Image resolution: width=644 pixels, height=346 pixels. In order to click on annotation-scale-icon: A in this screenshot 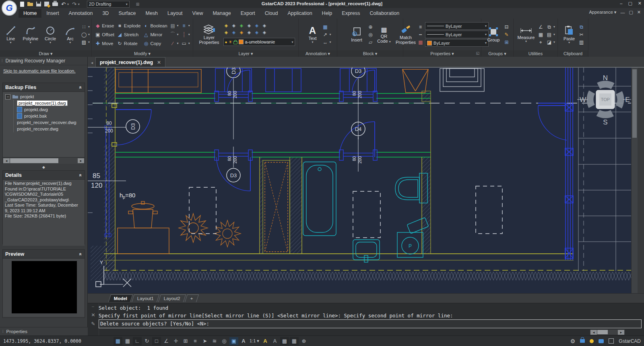, I will do `click(244, 341)`.